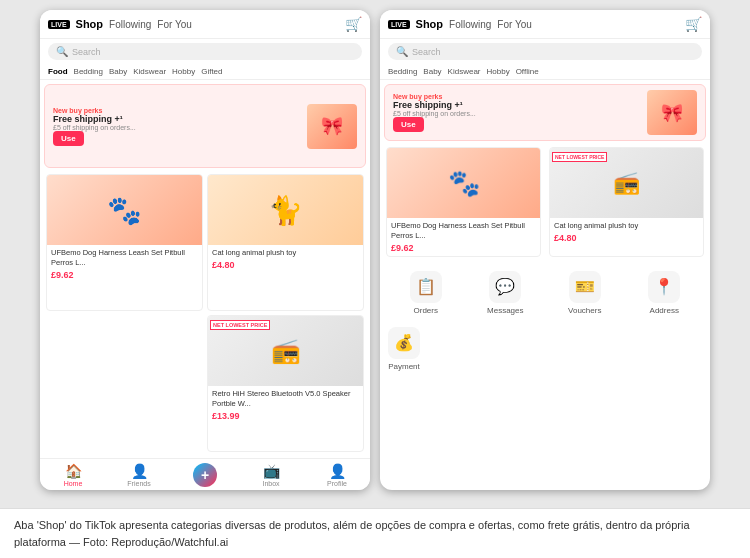  I want to click on right-product-name-speaker: Cat long animal plush toy, so click(626, 226).